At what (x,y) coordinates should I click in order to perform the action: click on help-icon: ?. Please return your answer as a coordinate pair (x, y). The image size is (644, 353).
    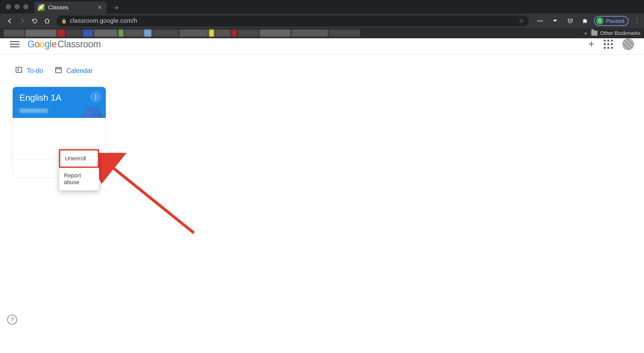
    Looking at the image, I should click on (12, 320).